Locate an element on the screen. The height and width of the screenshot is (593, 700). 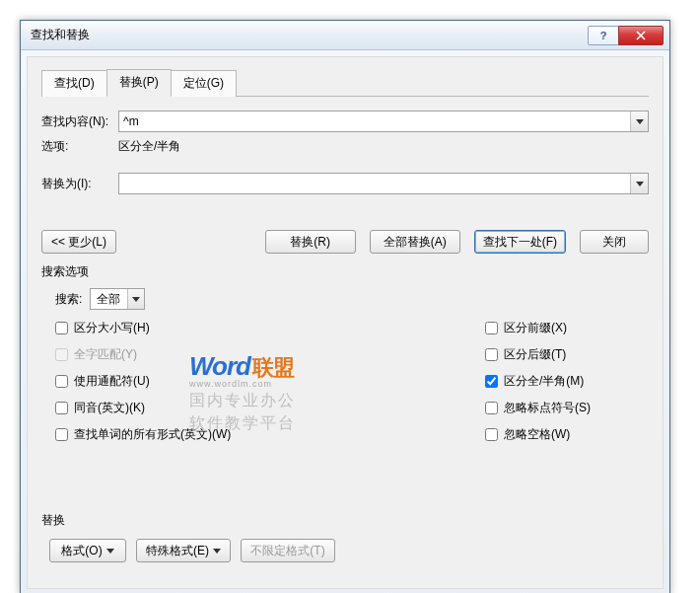
find-label: 查找内容(N): is located at coordinates (80, 122).